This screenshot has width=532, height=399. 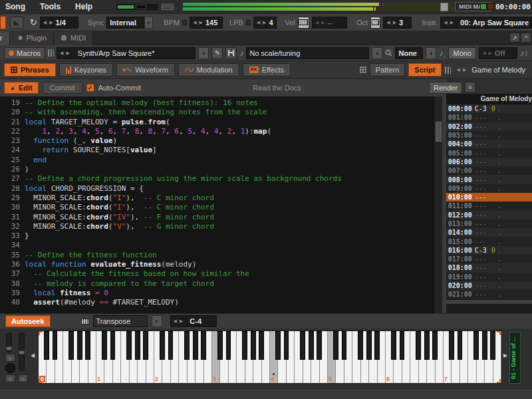 What do you see at coordinates (45, 23) in the screenshot?
I see `step-decrement: ◀` at bounding box center [45, 23].